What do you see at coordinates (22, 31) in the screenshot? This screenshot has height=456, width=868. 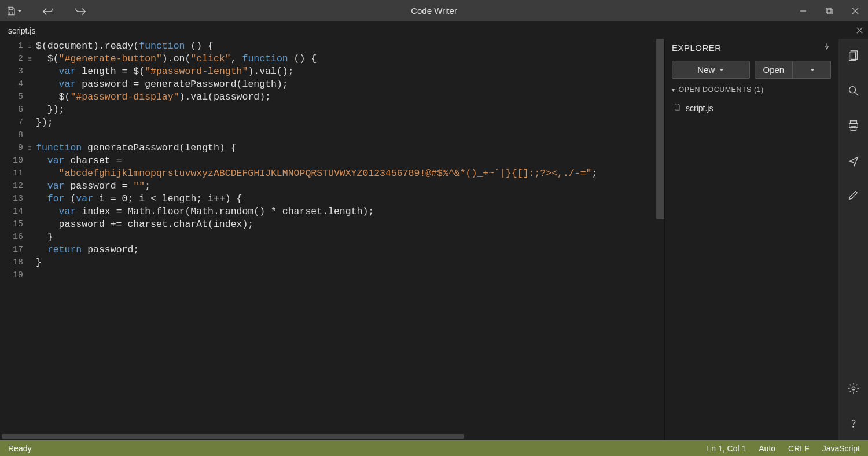 I see `tab-filename: script.js` at bounding box center [22, 31].